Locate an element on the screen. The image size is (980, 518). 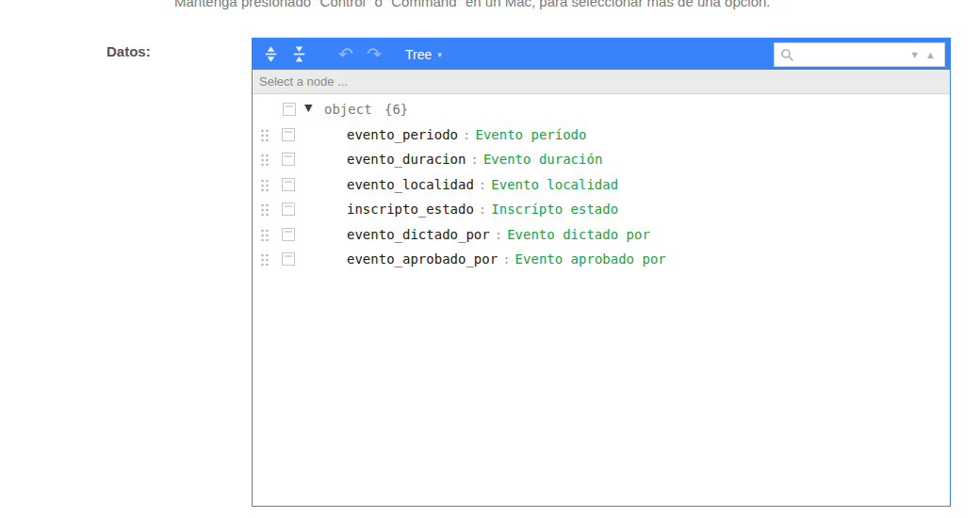
mode-label: Tree is located at coordinates (418, 55).